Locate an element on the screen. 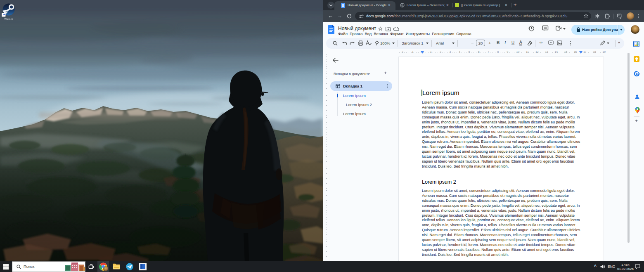 The image size is (644, 272). svg-text: Steam is located at coordinates (9, 19).